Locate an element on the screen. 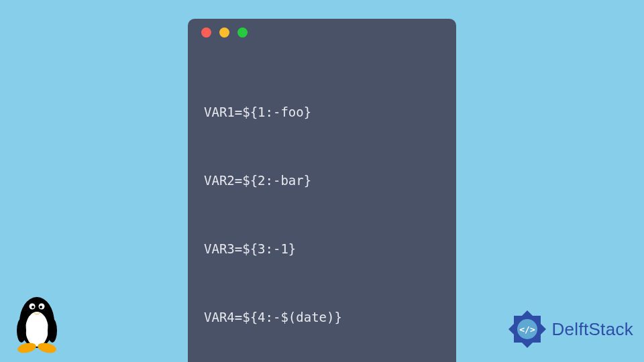 Image resolution: width=644 pixels, height=362 pixels. brand-logo: </> DelftStack is located at coordinates (570, 329).